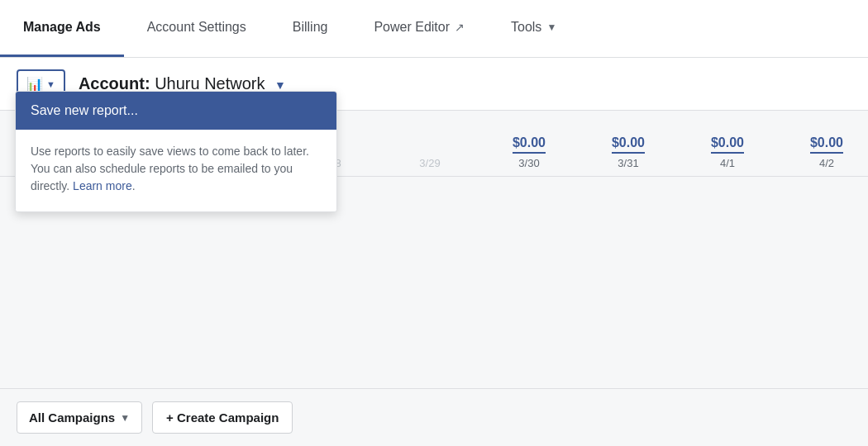  What do you see at coordinates (827, 145) in the screenshot?
I see `date-amount-4-2: $0.00` at bounding box center [827, 145].